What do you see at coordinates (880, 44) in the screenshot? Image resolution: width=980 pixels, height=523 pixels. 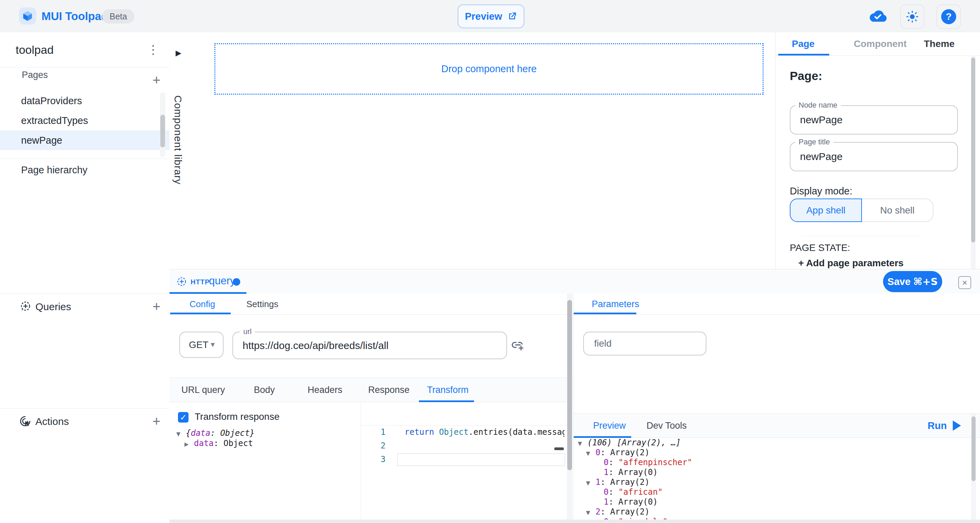 I see `tab-component: Component` at bounding box center [880, 44].